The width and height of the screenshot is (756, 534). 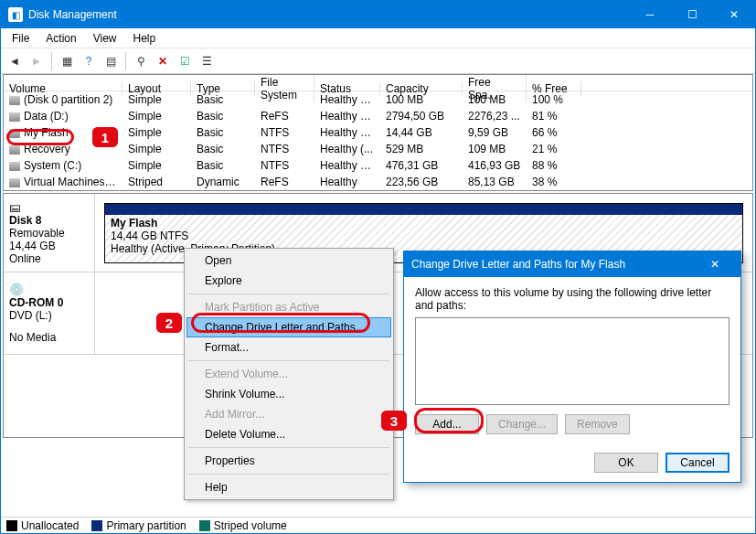 I want to click on volume-cell: Data (D:), so click(x=63, y=116).